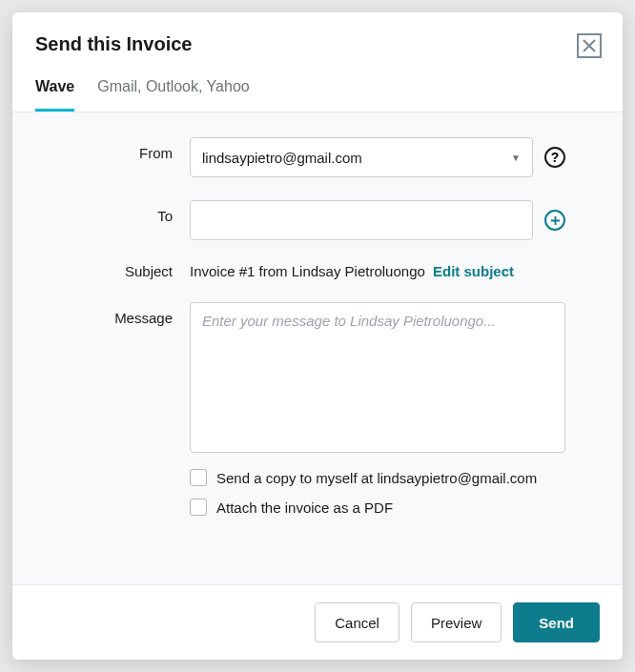 Image resolution: width=635 pixels, height=672 pixels. Describe the element at coordinates (306, 220) in the screenshot. I see `to-row: To` at that location.